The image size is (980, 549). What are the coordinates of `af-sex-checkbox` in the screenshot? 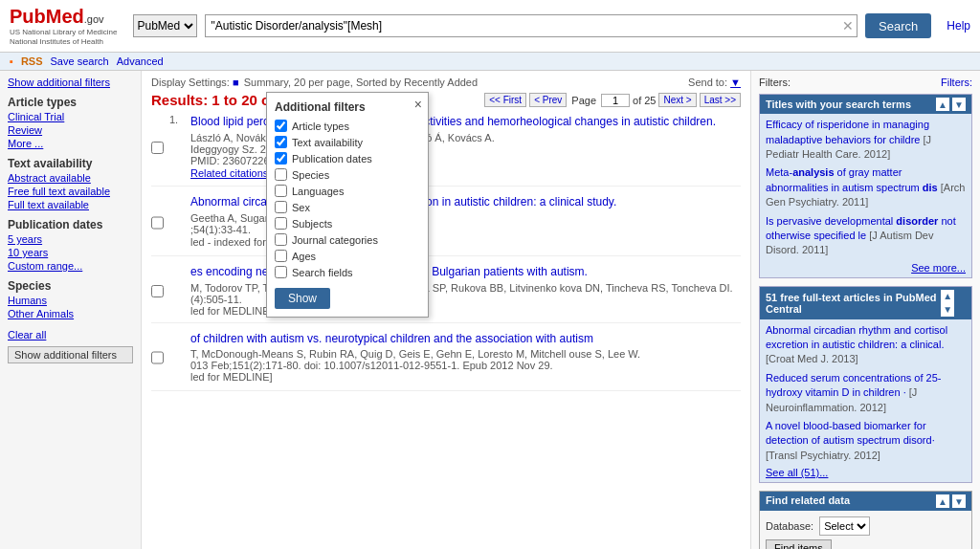 It's located at (281, 207).